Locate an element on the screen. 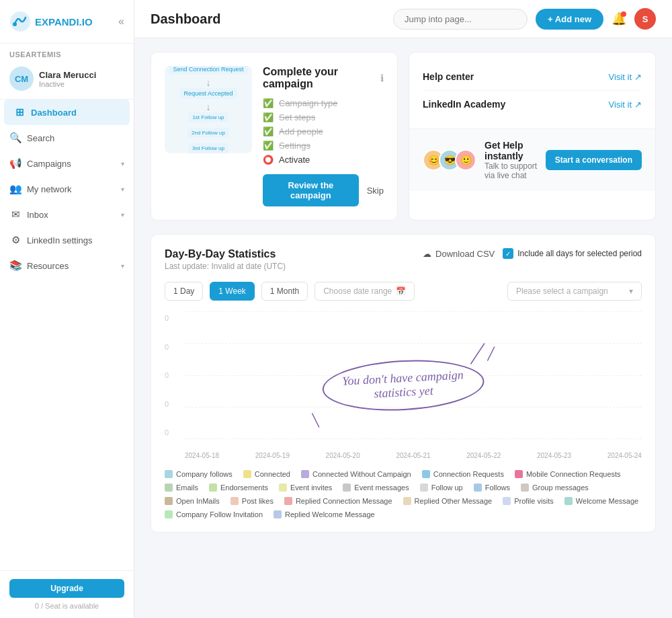 This screenshot has height=618, width=672. linkedin-academy-row: LinkedIn Academy Visit it ↗ is located at coordinates (532, 104).